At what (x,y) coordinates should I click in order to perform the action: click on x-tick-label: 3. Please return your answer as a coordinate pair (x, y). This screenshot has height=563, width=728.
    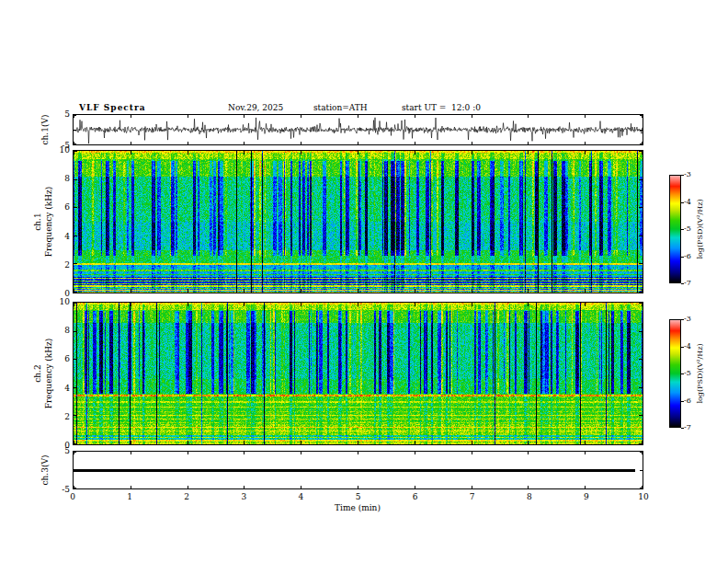
    Looking at the image, I should click on (244, 497).